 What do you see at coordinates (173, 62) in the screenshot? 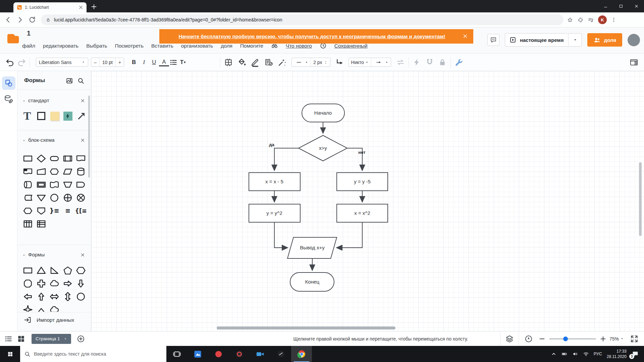
I see `text-align-icon` at bounding box center [173, 62].